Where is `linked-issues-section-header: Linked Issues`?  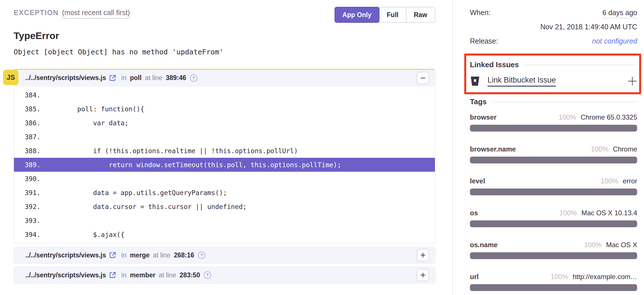 linked-issues-section-header: Linked Issues is located at coordinates (554, 65).